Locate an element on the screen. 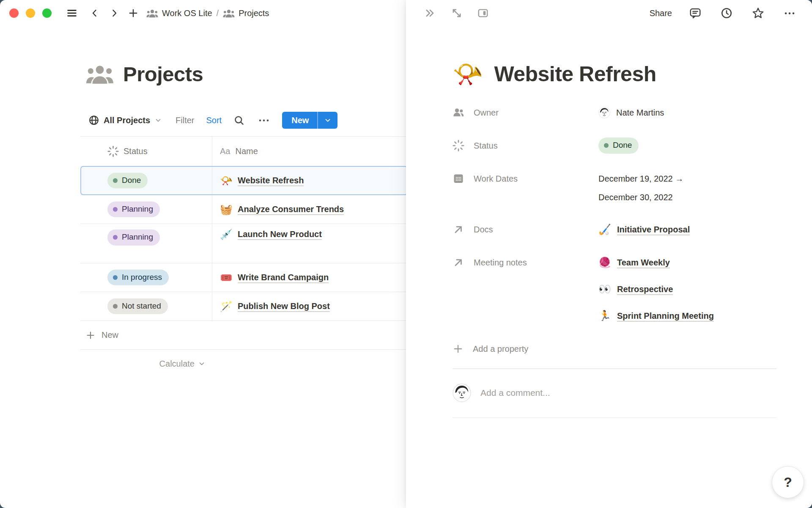 The width and height of the screenshot is (812, 508). forward-button is located at coordinates (114, 13).